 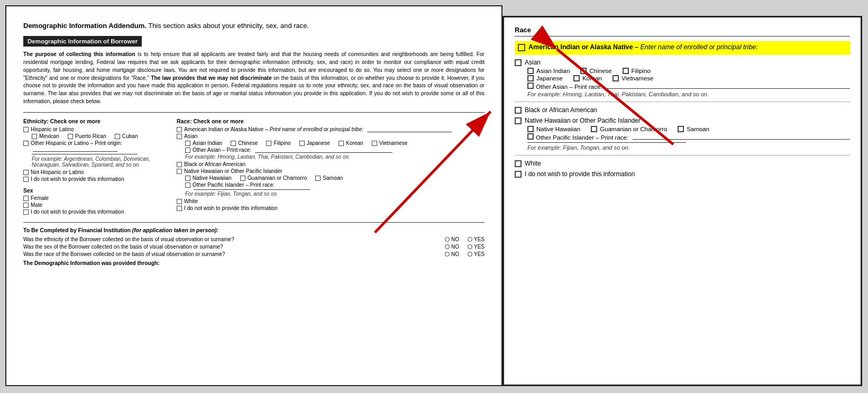 I want to click on black-item: Black or African American, so click(x=331, y=164).